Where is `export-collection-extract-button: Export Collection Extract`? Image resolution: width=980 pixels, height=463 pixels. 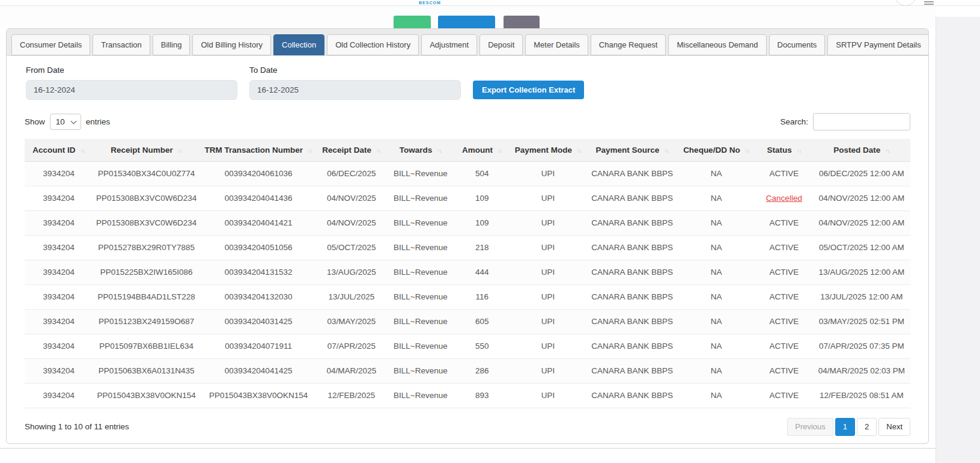 export-collection-extract-button: Export Collection Extract is located at coordinates (529, 90).